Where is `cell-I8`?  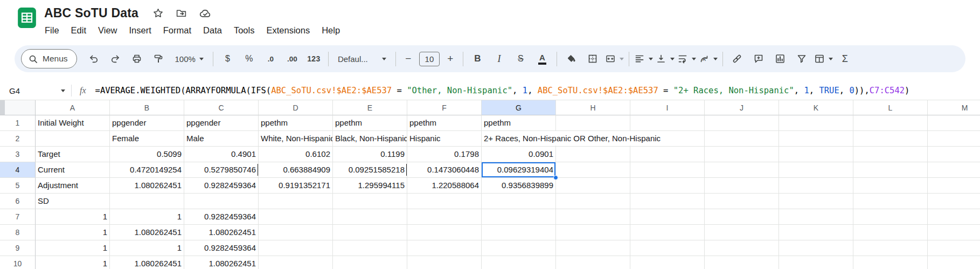
cell-I8 is located at coordinates (668, 233).